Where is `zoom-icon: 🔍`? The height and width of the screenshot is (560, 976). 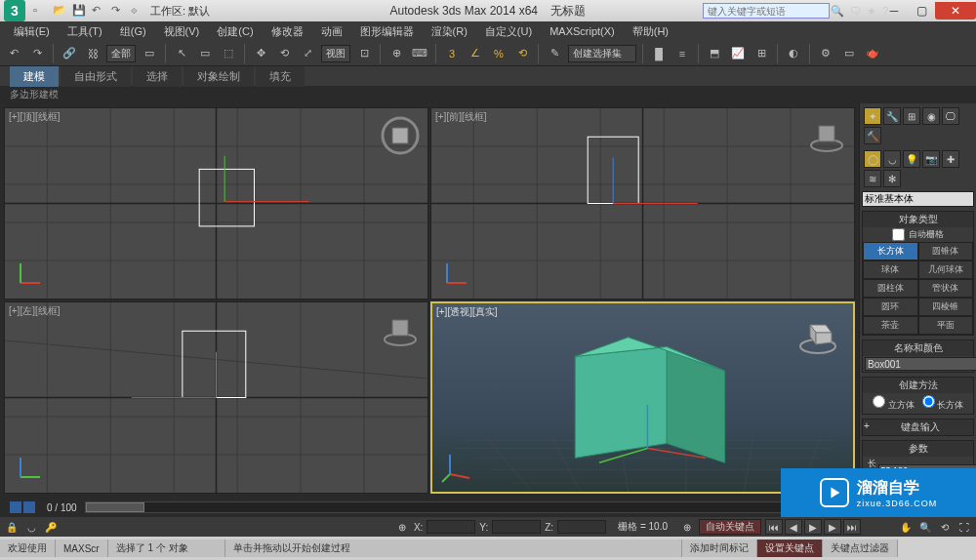 zoom-icon: 🔍 is located at coordinates (925, 527).